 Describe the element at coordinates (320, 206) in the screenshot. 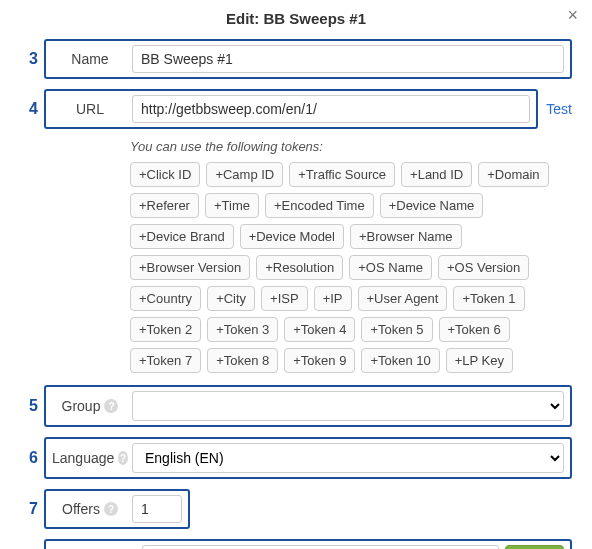

I see `token-pill: +Encoded Time` at that location.